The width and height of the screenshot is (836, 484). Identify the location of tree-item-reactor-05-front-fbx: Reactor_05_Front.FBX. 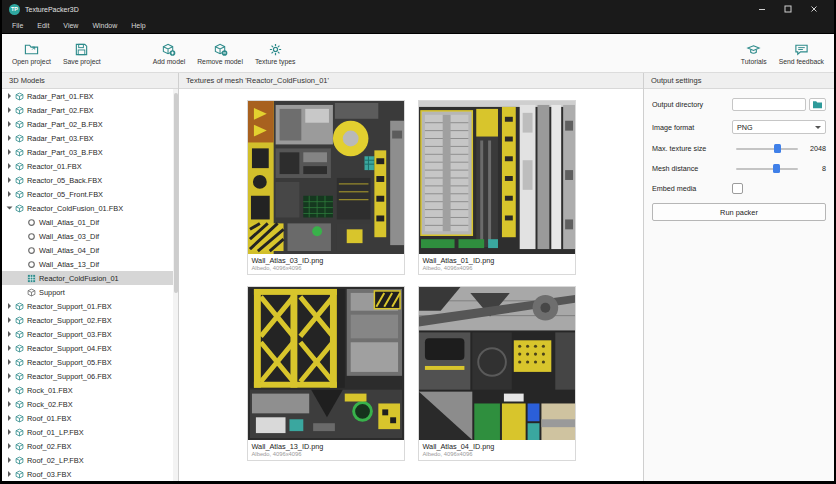
(88, 194).